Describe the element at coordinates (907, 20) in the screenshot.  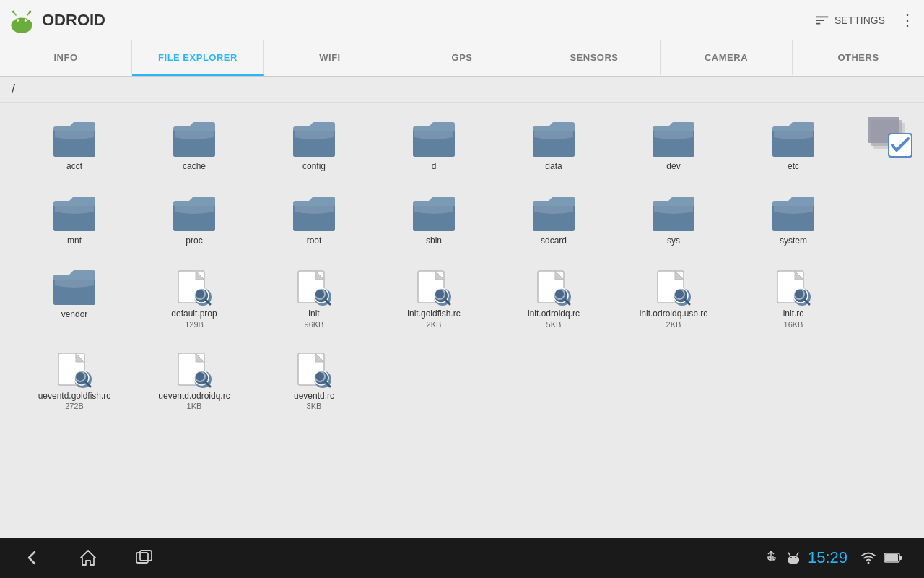
I see `more-options-icon: ⋮` at that location.